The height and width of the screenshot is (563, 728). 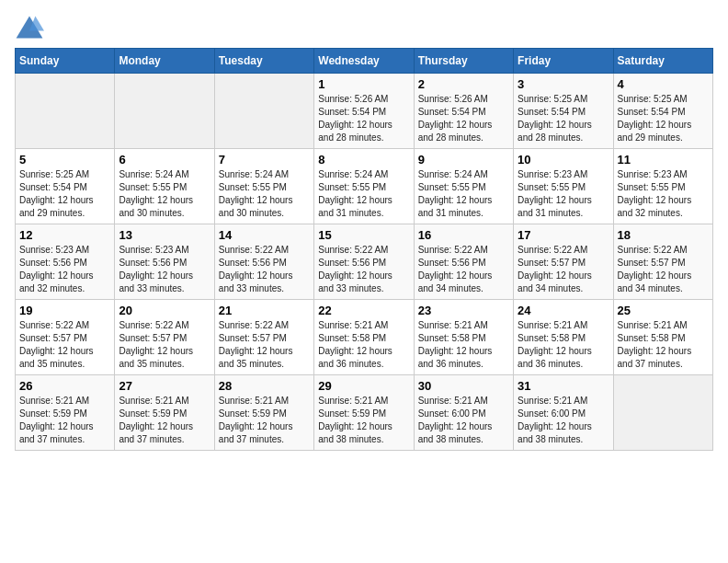 I want to click on calendar-cell: 12Sunrise: 5:23 AM Sunset: 5:56 PM Dayli…, so click(x=65, y=262).